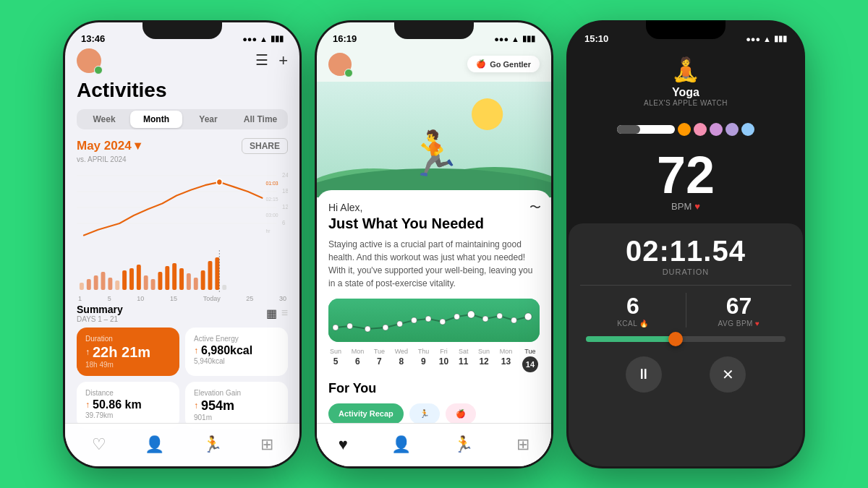 Image resolution: width=868 pixels, height=488 pixels. Describe the element at coordinates (425, 414) in the screenshot. I see `chip-running: 🏃` at that location.